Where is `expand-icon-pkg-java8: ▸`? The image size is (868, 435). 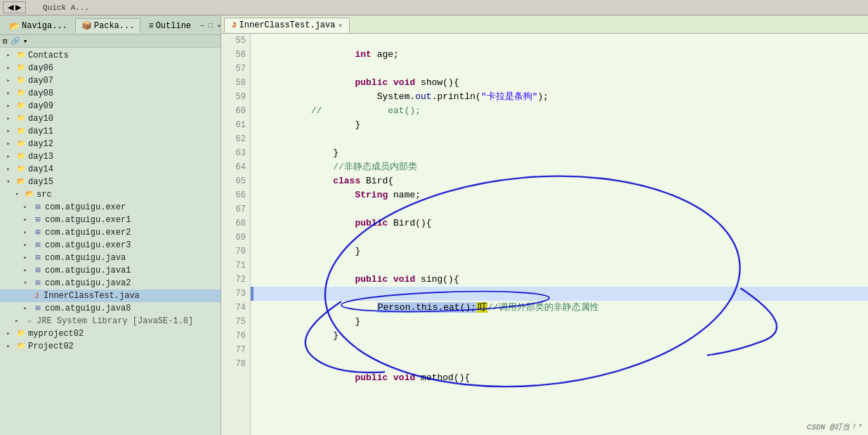
expand-icon-pkg-java8: ▸ is located at coordinates (25, 309).